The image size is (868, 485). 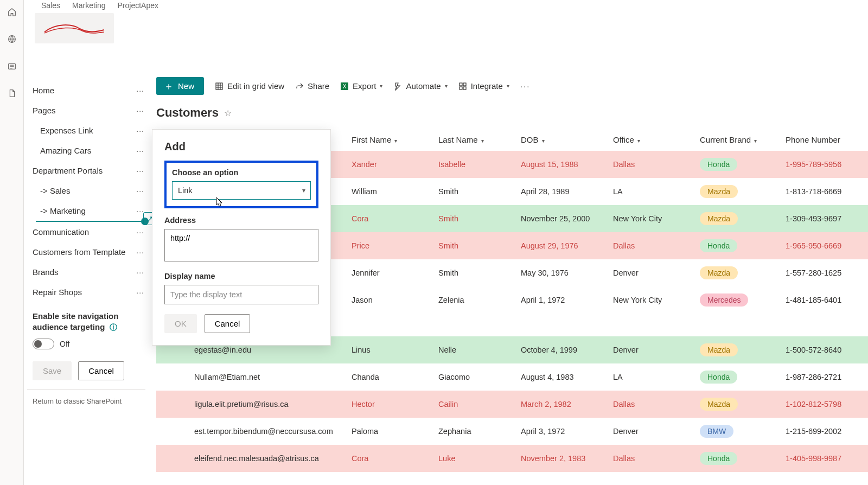 I want to click on choose-option-label: Choose an option, so click(x=241, y=173).